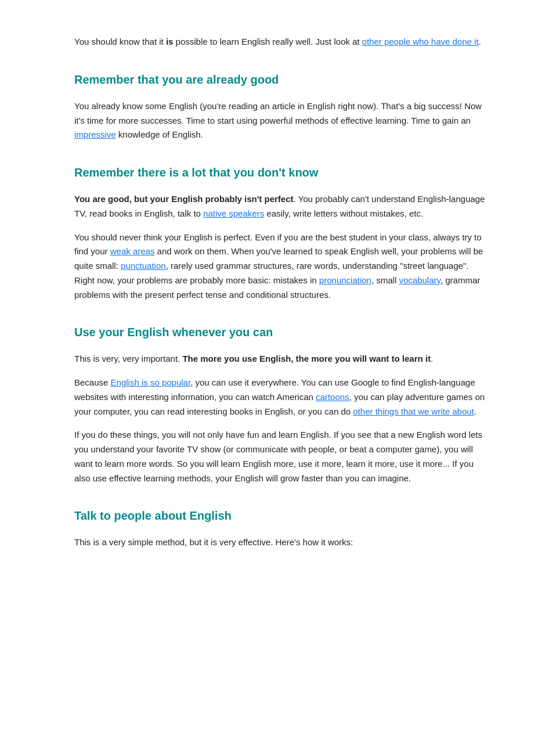 The image size is (534, 756). I want to click on section-use-english-heading: Use your English whenever you can, so click(281, 332).